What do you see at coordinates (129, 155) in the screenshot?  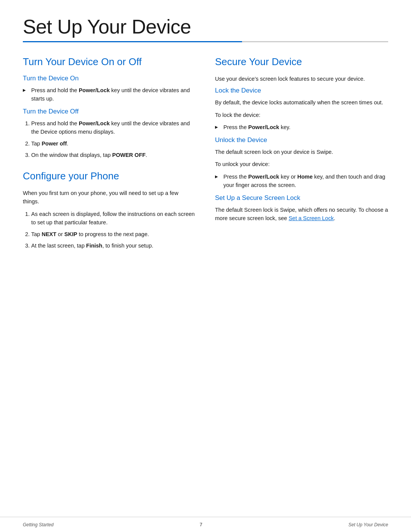 I see `power-off-all-caps: POWER OFF` at bounding box center [129, 155].